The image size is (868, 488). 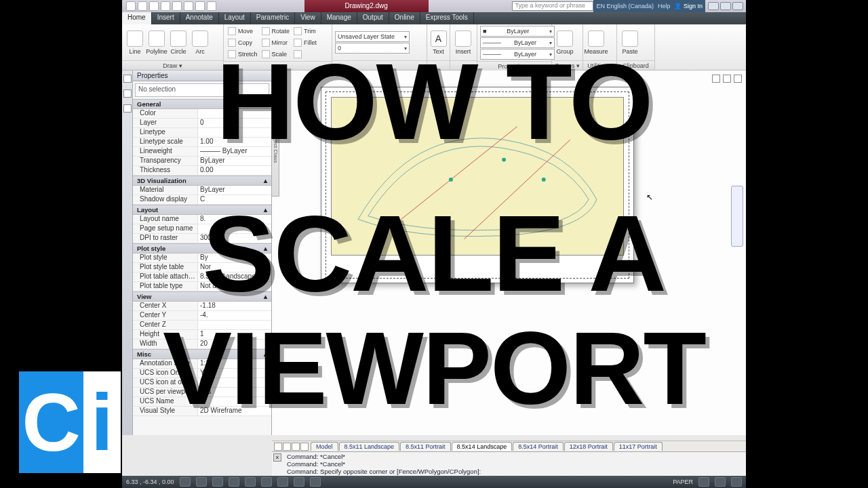 I want to click on otrack-toggle, so click(x=267, y=482).